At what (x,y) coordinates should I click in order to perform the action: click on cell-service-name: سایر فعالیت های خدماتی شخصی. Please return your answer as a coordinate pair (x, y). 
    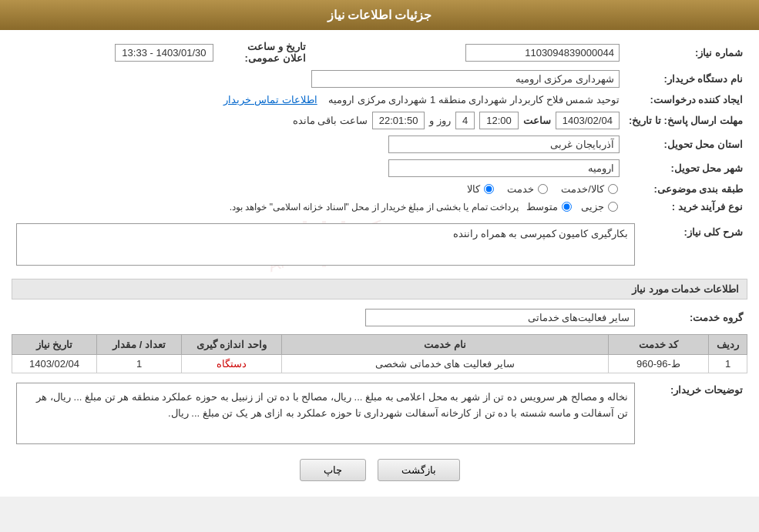
    Looking at the image, I should click on (445, 364).